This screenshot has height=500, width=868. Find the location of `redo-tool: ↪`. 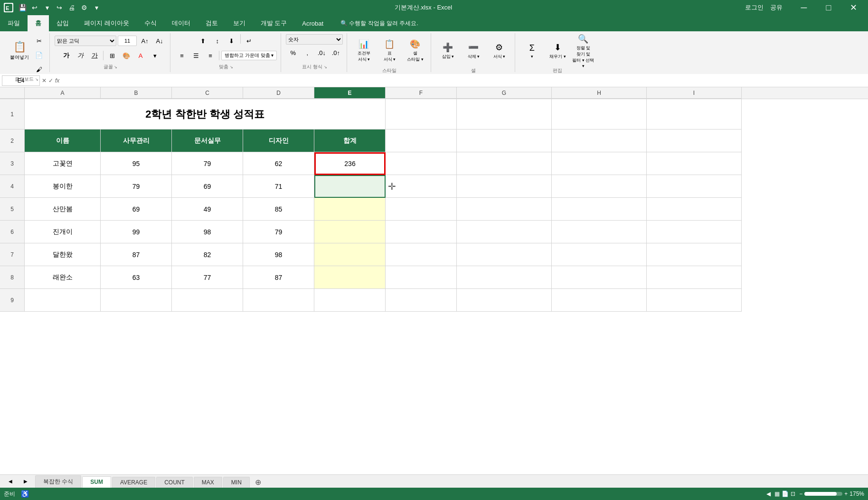

redo-tool: ↪ is located at coordinates (59, 8).